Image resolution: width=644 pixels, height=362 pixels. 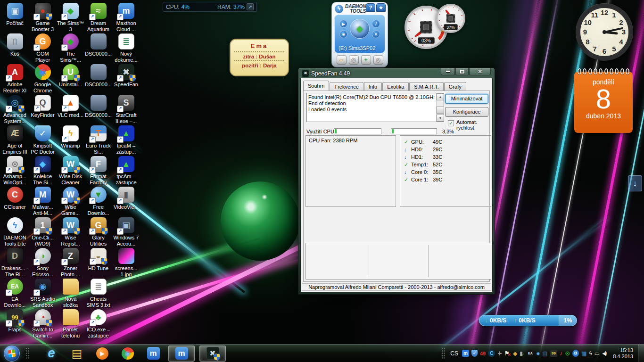 I want to click on desktop-icon-win7-accounts: ▣ Windows 7 Accou..., so click(x=126, y=233).